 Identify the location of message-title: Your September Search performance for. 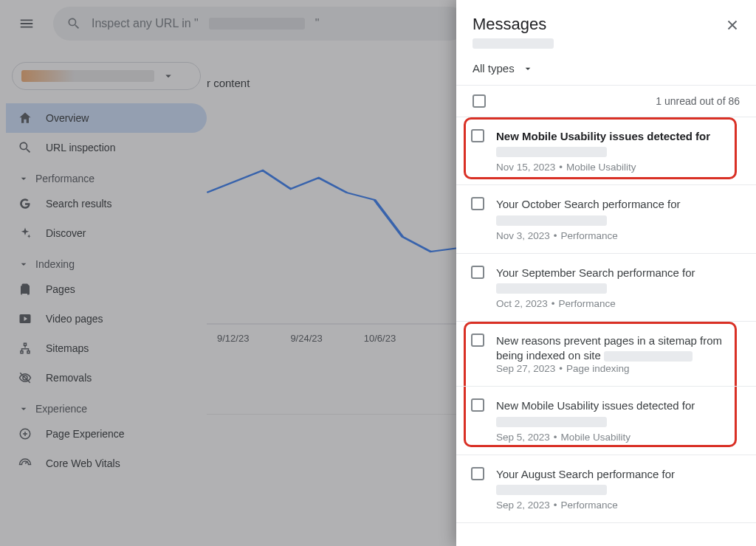
(619, 273).